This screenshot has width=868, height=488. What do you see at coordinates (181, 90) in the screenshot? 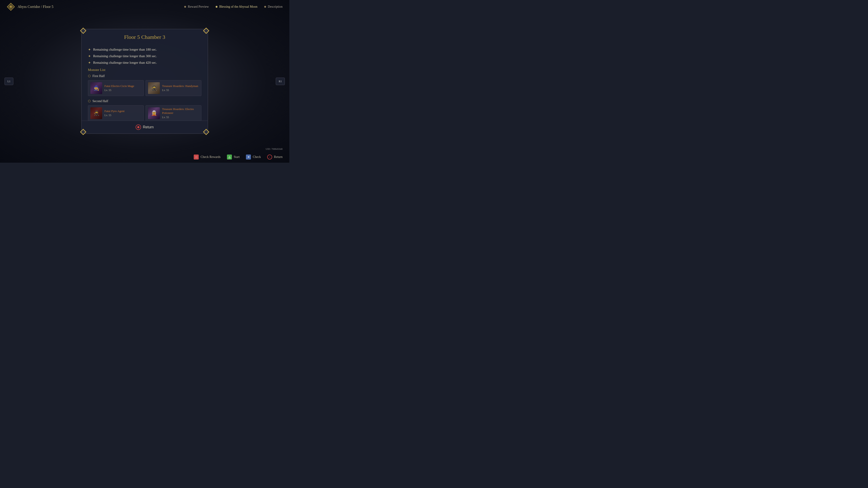
I see `monster-level-handyman: Lv. 55` at bounding box center [181, 90].